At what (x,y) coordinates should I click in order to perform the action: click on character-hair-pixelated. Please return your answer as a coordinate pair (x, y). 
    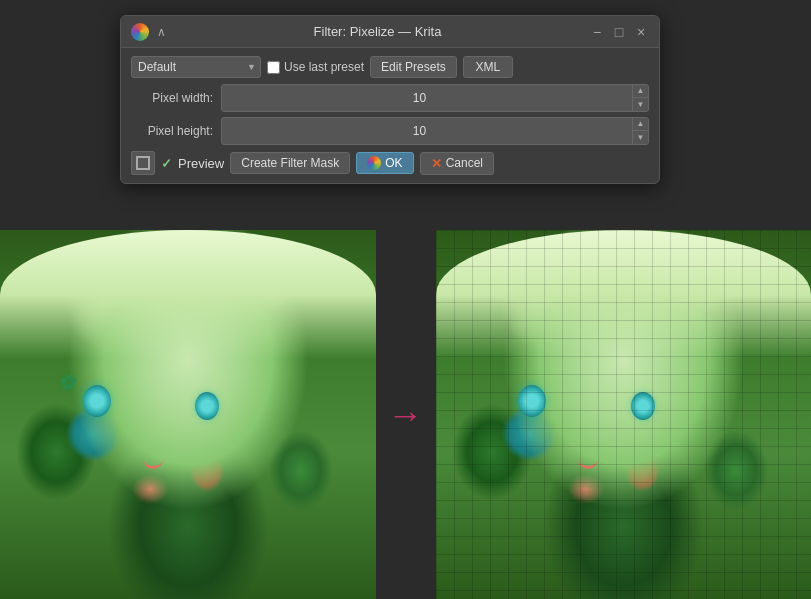
    Looking at the image, I should click on (624, 295).